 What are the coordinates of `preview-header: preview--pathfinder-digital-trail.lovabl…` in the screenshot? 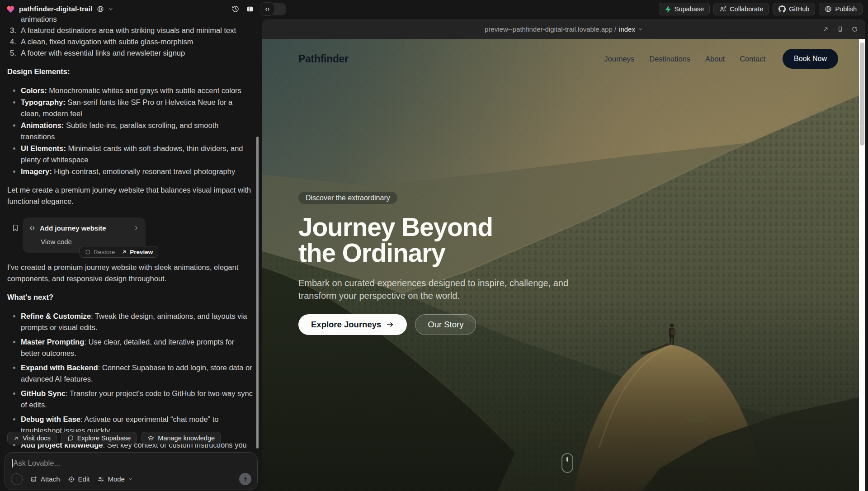 It's located at (564, 29).